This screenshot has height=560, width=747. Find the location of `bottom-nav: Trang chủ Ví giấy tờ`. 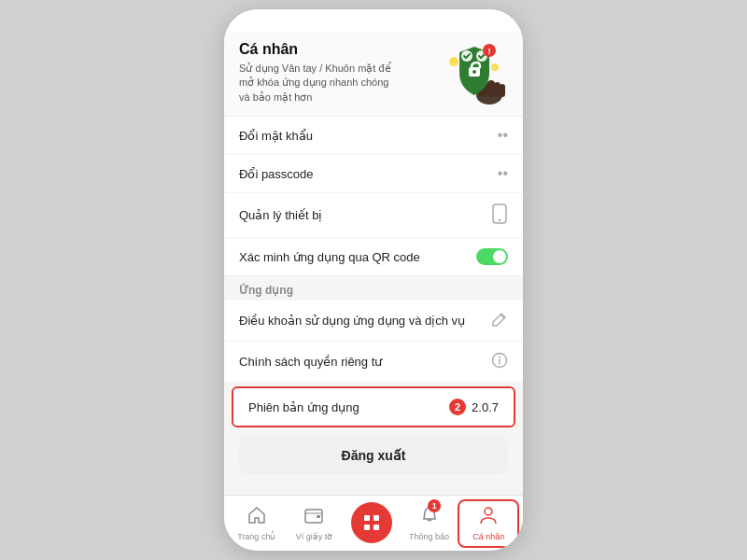

bottom-nav: Trang chủ Ví giấy tờ is located at coordinates (374, 523).